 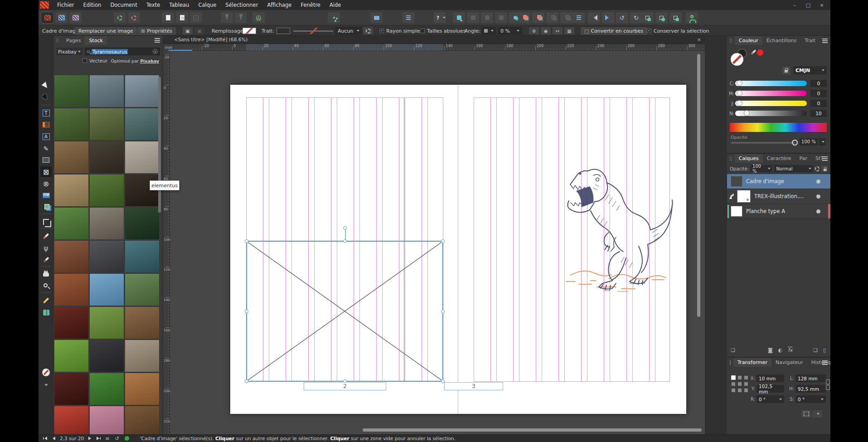 What do you see at coordinates (211, 39) in the screenshot?
I see `document-tab: <Sans titre> [Modifié] (68.6%)` at bounding box center [211, 39].